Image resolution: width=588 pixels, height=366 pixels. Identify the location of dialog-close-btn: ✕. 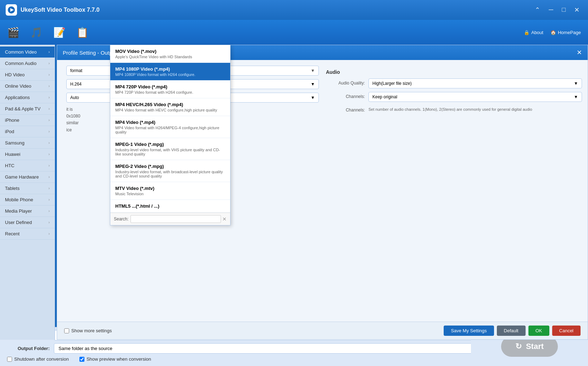
(579, 53).